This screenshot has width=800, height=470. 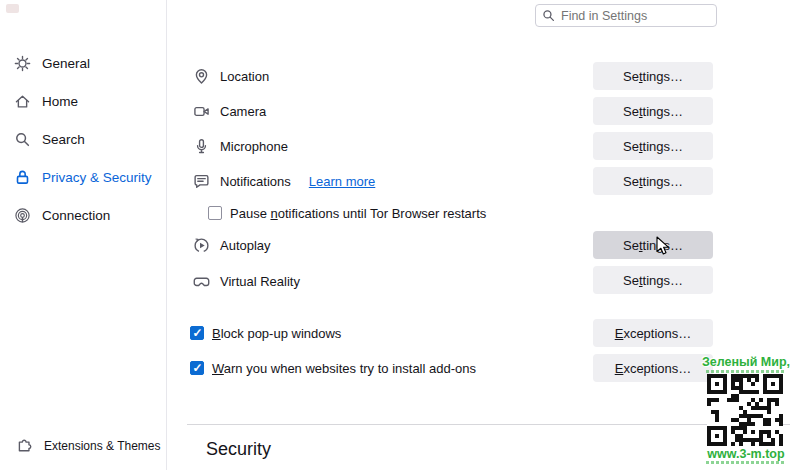 What do you see at coordinates (342, 182) in the screenshot?
I see `learn-more-link: Learn more` at bounding box center [342, 182].